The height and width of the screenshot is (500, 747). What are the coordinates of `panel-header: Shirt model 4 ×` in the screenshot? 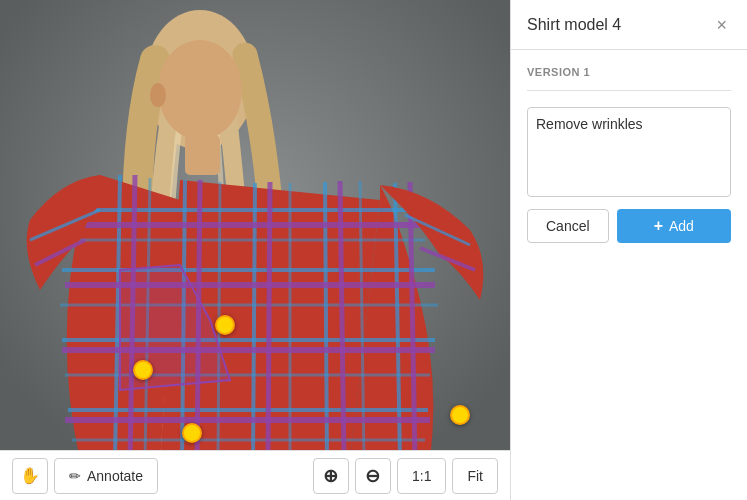 It's located at (629, 25).